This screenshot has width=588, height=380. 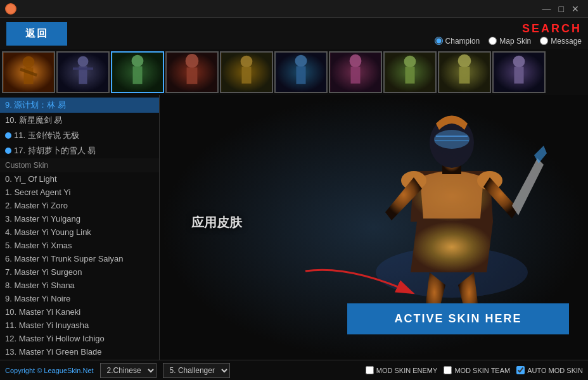 I want to click on auto-mod-checkbox: AUTO MOD SKIN, so click(x=550, y=370).